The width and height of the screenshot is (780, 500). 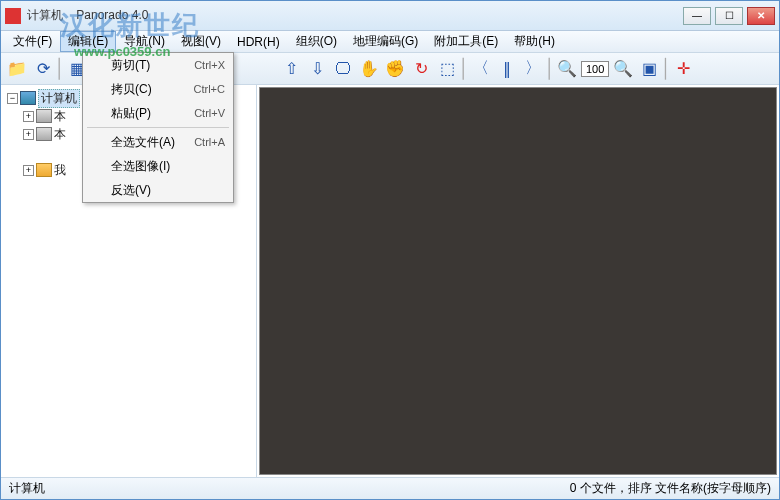 I want to click on hand-icon: ✋, so click(x=369, y=69).